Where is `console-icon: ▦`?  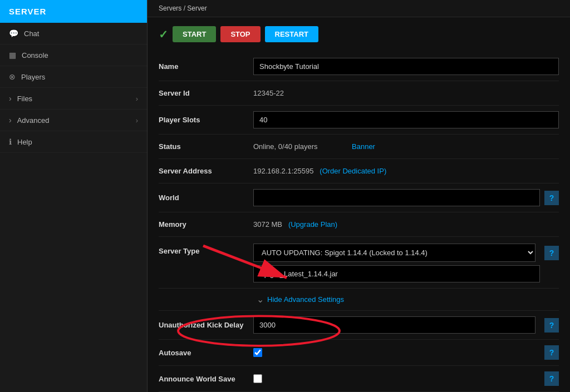 console-icon: ▦ is located at coordinates (12, 55).